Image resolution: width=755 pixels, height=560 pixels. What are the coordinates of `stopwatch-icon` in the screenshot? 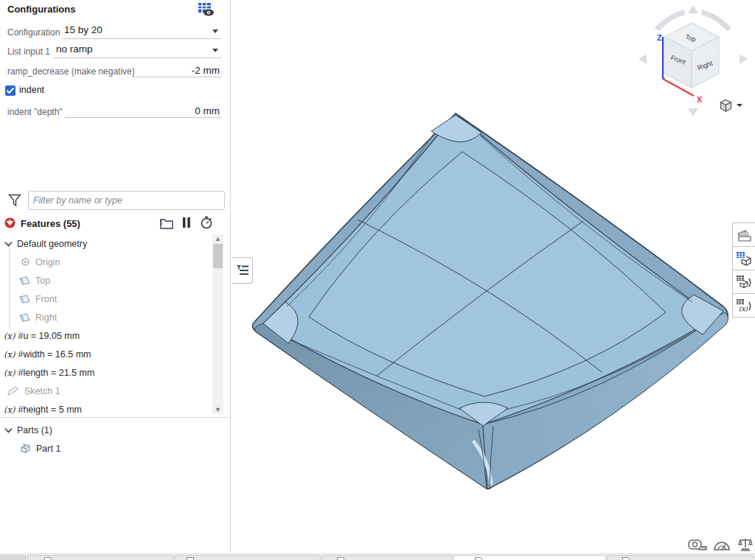 It's located at (206, 223).